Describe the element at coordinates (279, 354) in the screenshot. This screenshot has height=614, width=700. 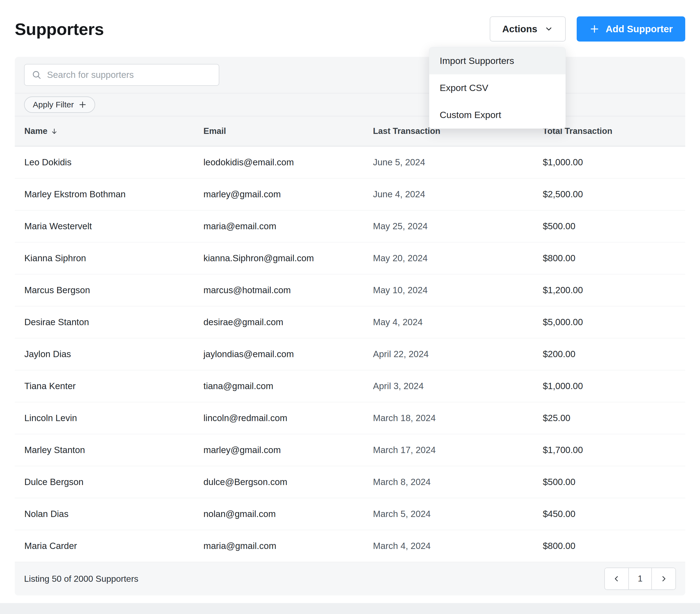
I see `supporter-email: jaylondias@email.com` at that location.